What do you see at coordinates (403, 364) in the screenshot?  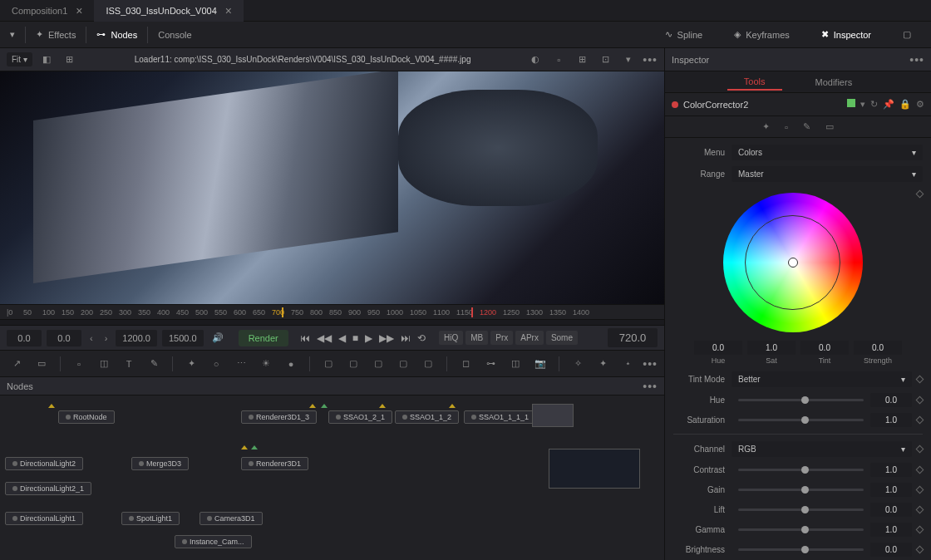 I see `box4-icon: ▢` at bounding box center [403, 364].